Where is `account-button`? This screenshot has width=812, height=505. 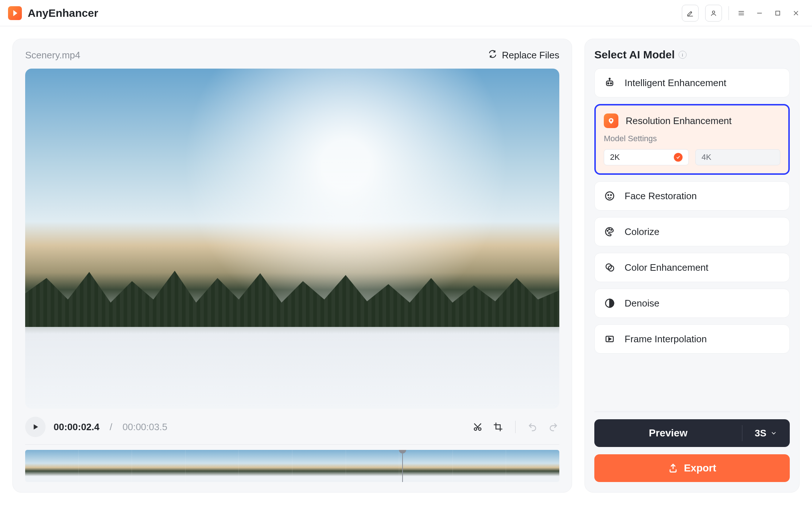 account-button is located at coordinates (714, 13).